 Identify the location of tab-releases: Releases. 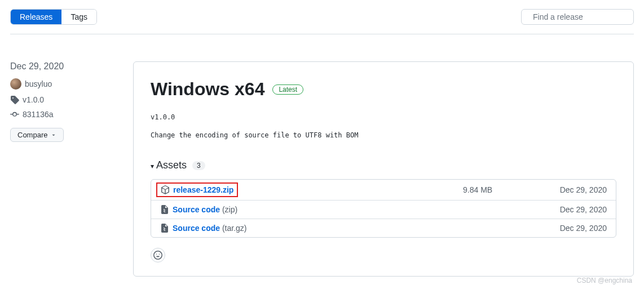
(36, 17).